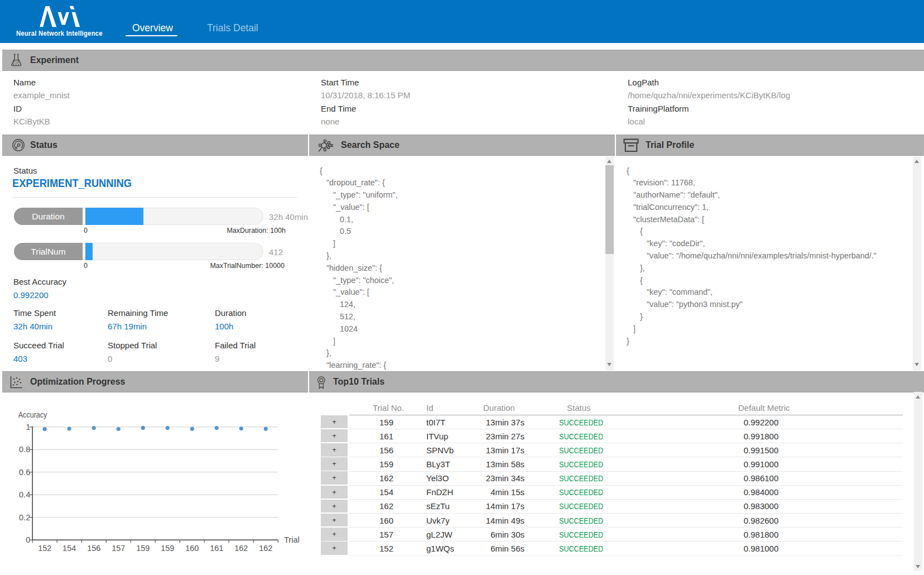  What do you see at coordinates (292, 540) in the screenshot?
I see `svg-text: Trial` at bounding box center [292, 540].